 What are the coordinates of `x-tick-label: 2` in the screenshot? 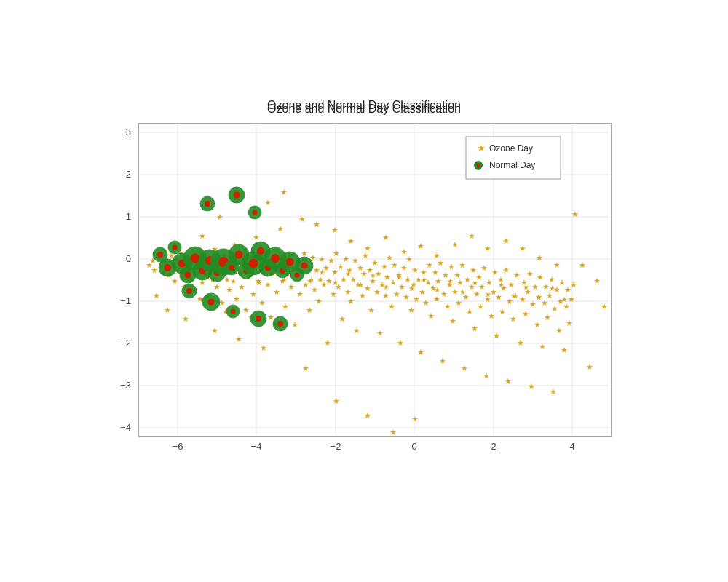 It's located at (494, 447).